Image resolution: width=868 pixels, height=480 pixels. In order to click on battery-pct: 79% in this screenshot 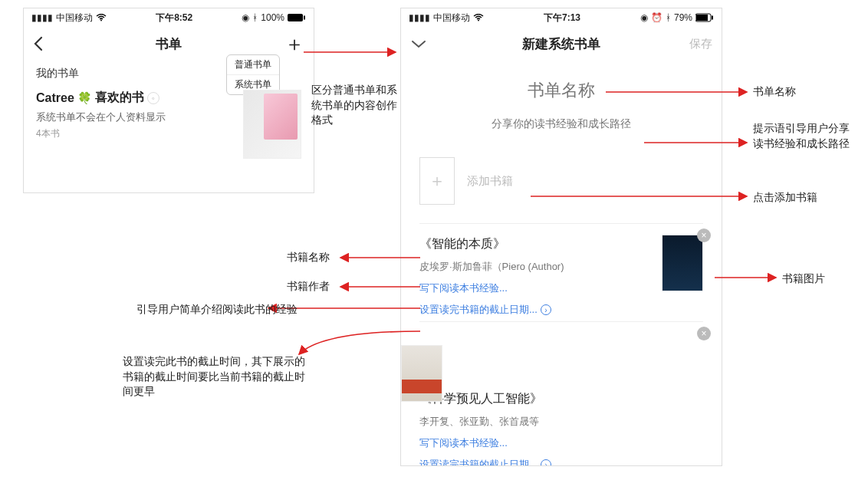, I will do `click(683, 18)`.